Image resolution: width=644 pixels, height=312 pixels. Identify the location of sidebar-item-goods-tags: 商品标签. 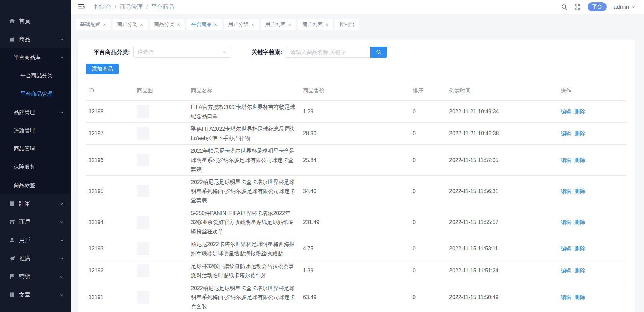
(35, 185).